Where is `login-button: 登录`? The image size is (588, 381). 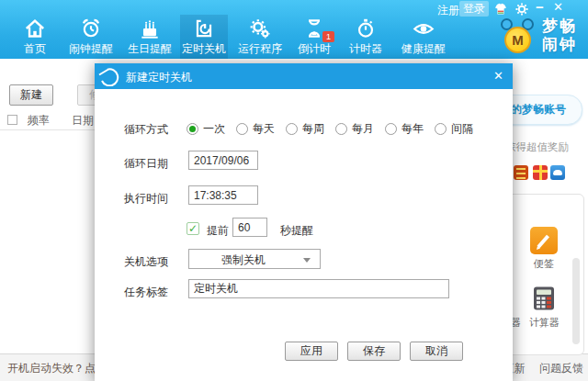
login-button: 登录 is located at coordinates (474, 9).